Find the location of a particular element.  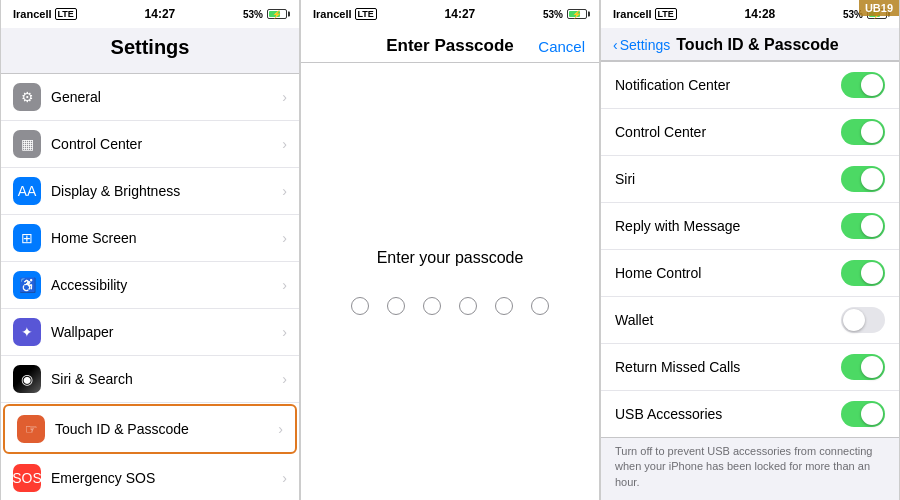

touchid-row-reply-message: Reply with Message is located at coordinates (750, 226).